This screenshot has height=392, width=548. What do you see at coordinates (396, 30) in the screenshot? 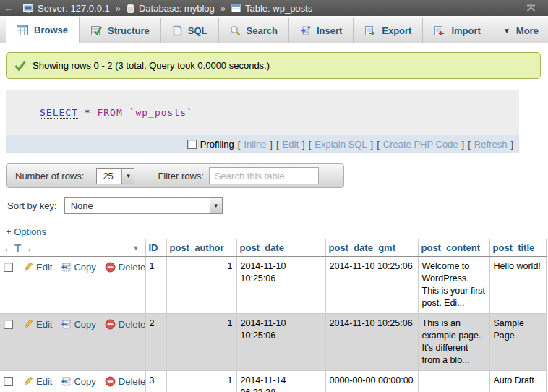
I see `tab-label: Export` at bounding box center [396, 30].